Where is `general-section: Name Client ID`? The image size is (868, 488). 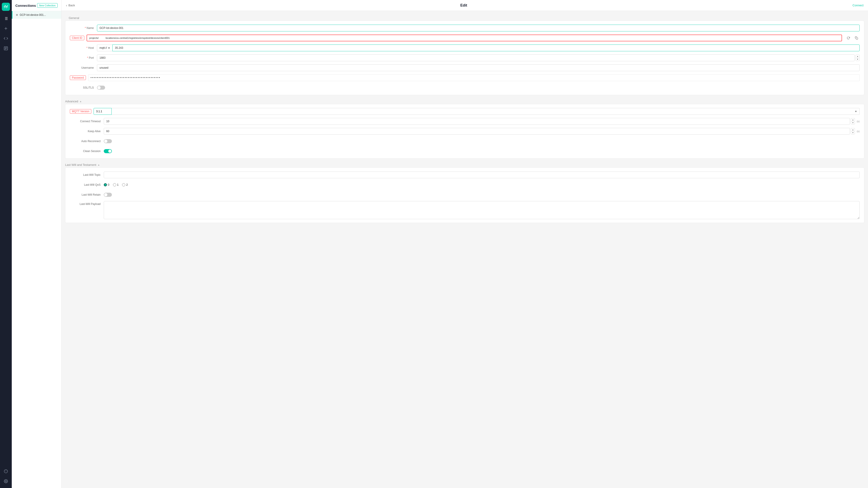
general-section: Name Client ID is located at coordinates (465, 58).